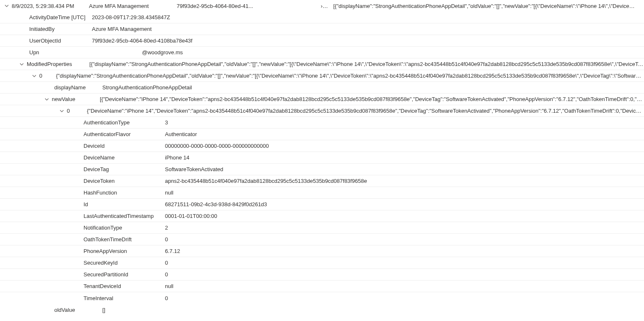  I want to click on new-value-item-index: 0, so click(77, 111).